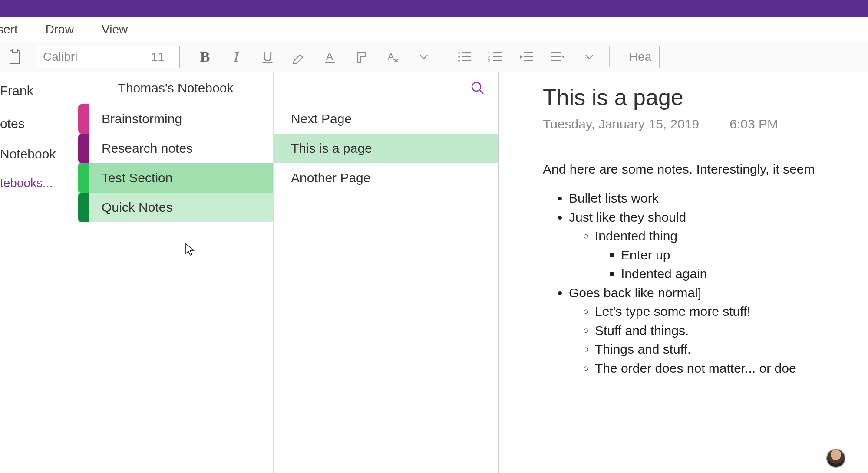  What do you see at coordinates (444, 57) in the screenshot?
I see `toolbar-separator` at bounding box center [444, 57].